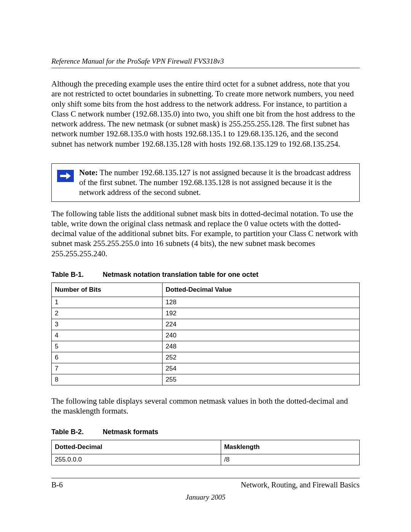  Describe the element at coordinates (206, 335) in the screenshot. I see `table-row: 4240` at that location.